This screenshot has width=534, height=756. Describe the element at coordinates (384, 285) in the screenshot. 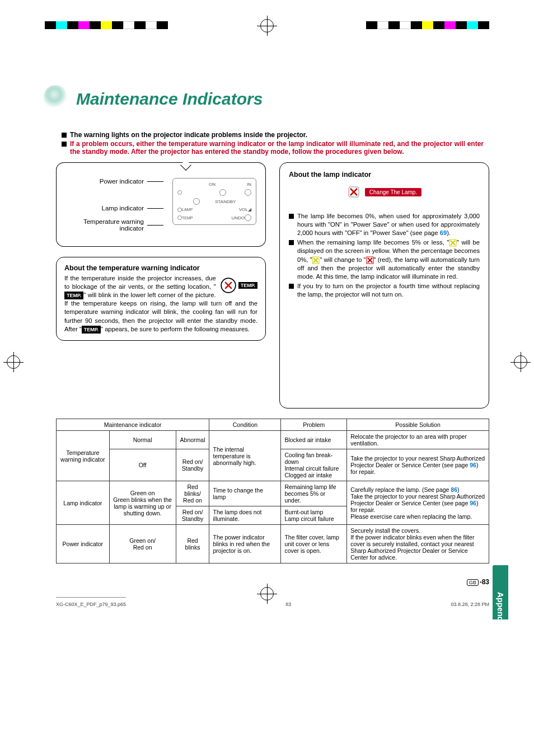

I see `lamp-indicator-box: About the lamp indicator Change The Lamp…` at that location.